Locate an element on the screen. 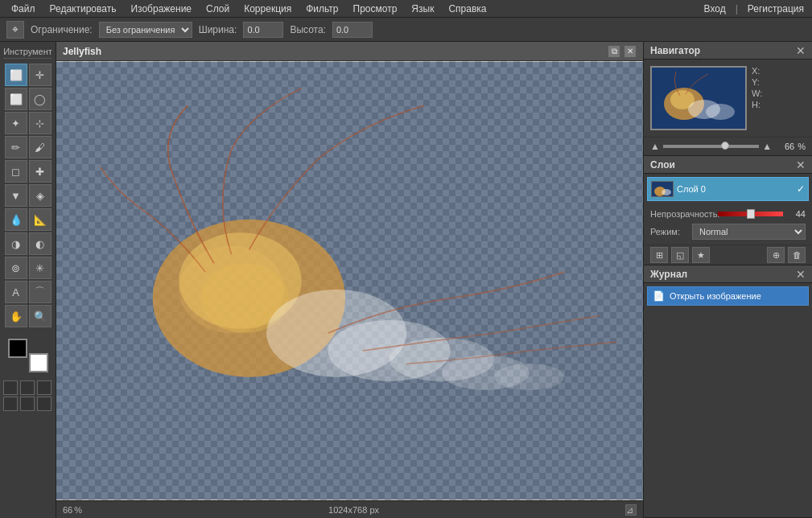  toolbox-bottom-grid is located at coordinates (27, 396).